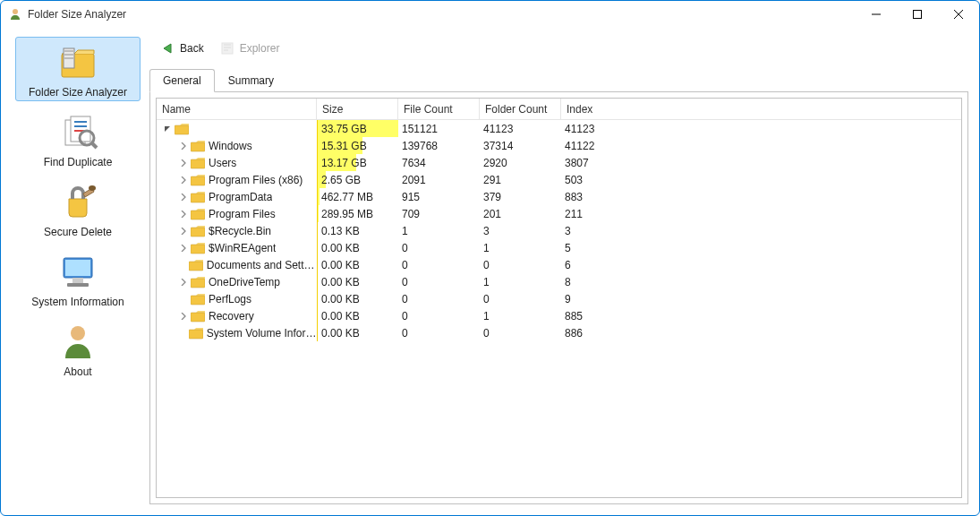 This screenshot has width=980, height=516. Describe the element at coordinates (521, 109) in the screenshot. I see `col-header-folder: Folder Count` at that location.